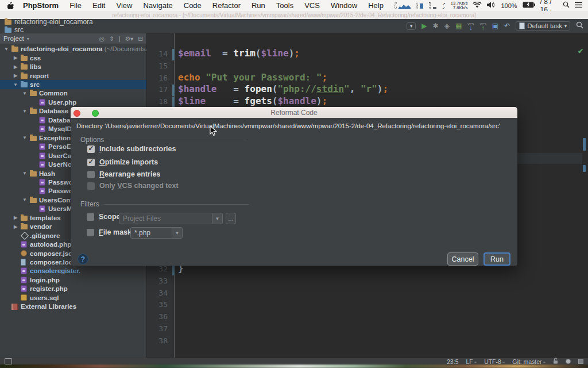  I want to click on hide-panel-icon: ⊟, so click(140, 39).